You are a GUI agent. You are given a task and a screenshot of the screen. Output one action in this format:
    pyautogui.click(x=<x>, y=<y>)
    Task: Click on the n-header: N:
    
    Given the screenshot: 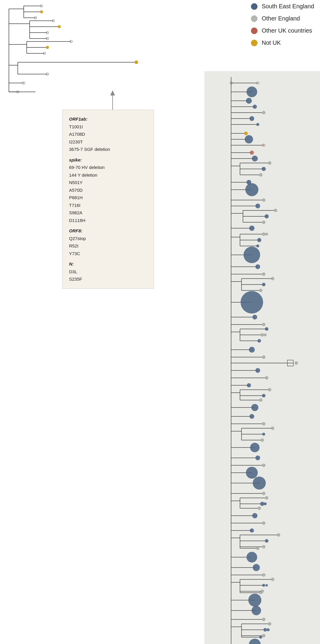 What is the action you would take?
    pyautogui.click(x=108, y=264)
    